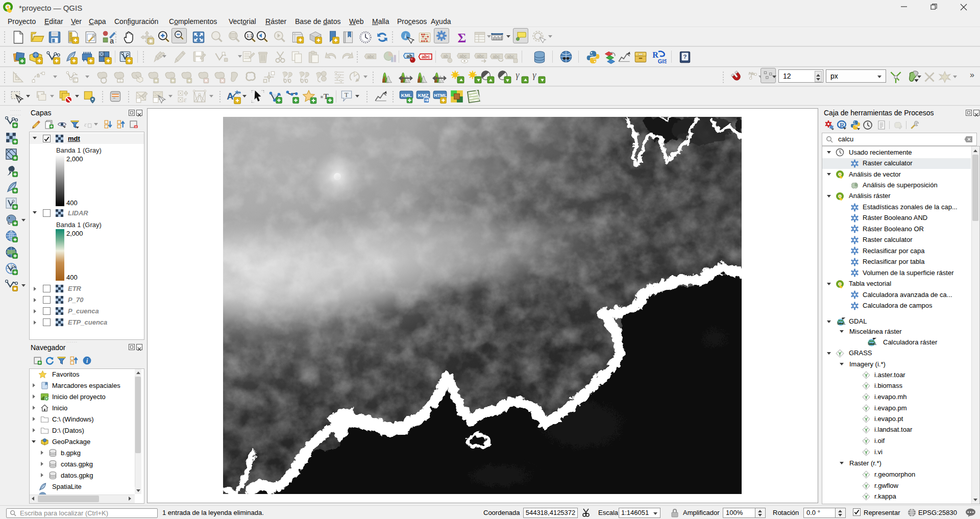  I want to click on svg-text: KML, so click(406, 95).